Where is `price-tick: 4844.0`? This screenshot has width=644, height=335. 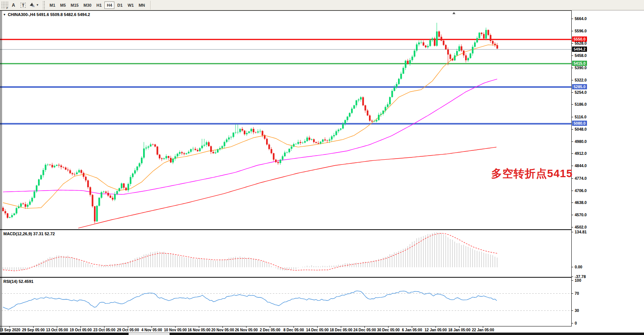 price-tick: 4844.0 is located at coordinates (581, 166).